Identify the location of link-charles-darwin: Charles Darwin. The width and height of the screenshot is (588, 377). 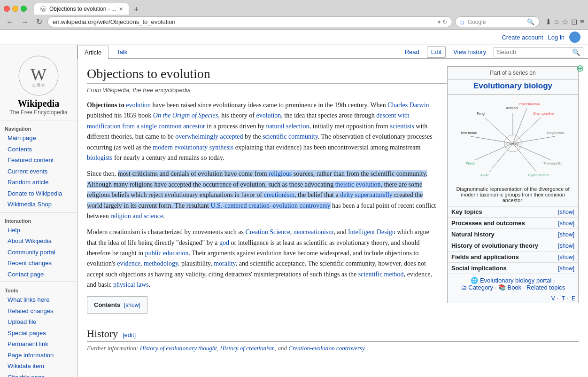
(408, 105).